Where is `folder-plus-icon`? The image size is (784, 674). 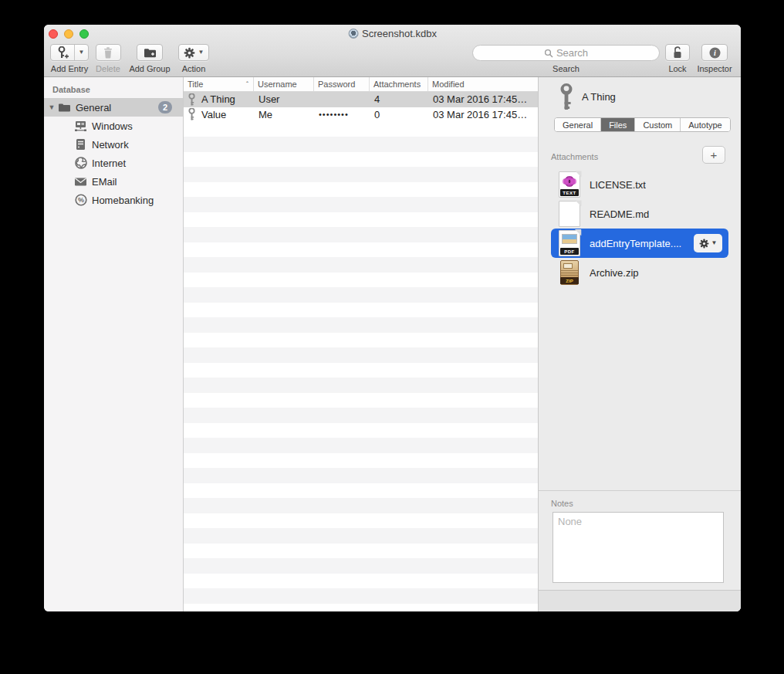
folder-plus-icon is located at coordinates (150, 52).